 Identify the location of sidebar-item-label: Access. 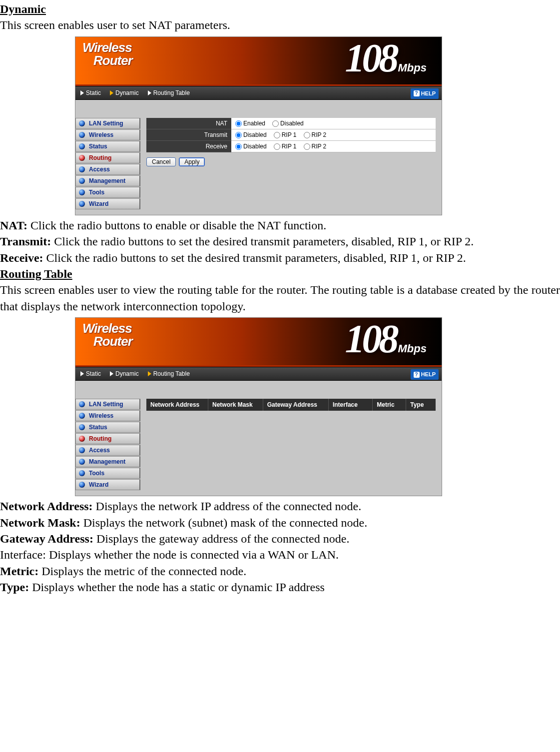
(99, 169).